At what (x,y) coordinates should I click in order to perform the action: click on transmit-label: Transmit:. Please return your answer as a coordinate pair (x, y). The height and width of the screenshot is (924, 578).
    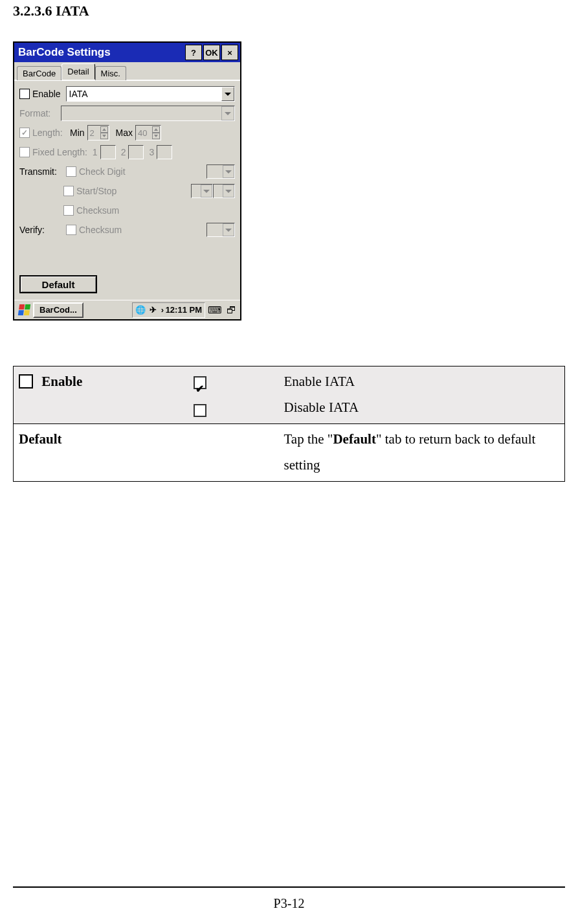
    Looking at the image, I should click on (41, 172).